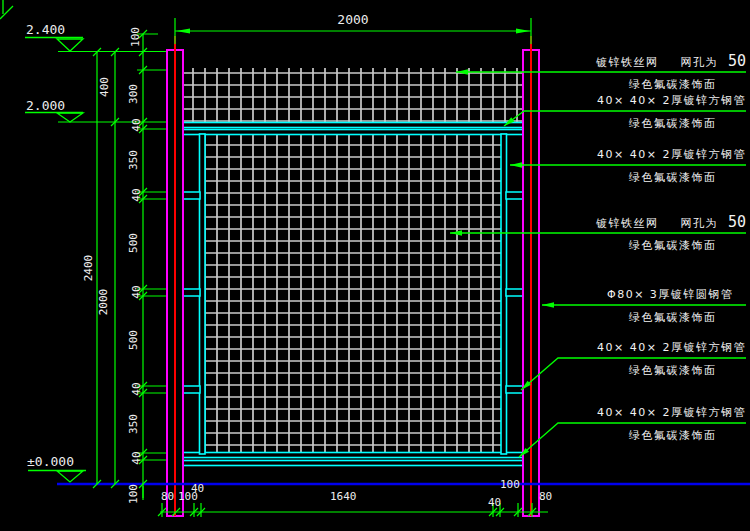 This screenshot has height=531, width=750. Describe the element at coordinates (510, 484) in the screenshot. I see `bottom-dim: 100` at that location.